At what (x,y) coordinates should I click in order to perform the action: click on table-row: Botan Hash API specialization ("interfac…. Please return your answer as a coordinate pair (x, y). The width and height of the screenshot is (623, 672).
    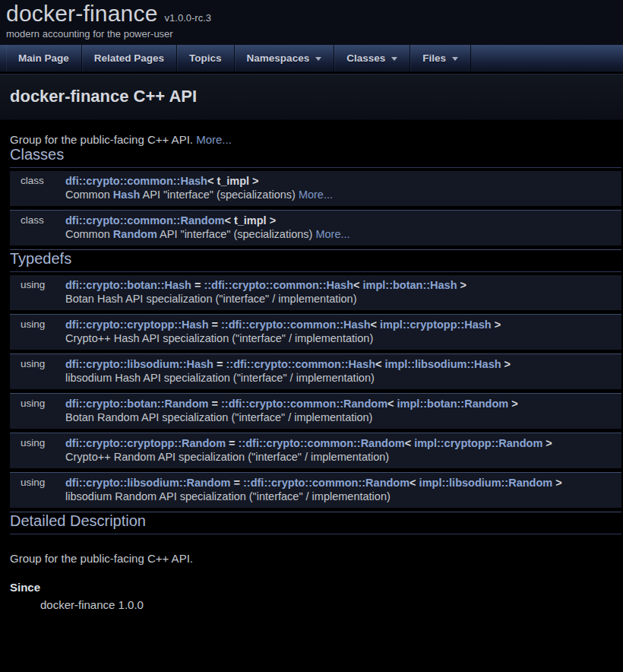
    Looking at the image, I should click on (316, 301).